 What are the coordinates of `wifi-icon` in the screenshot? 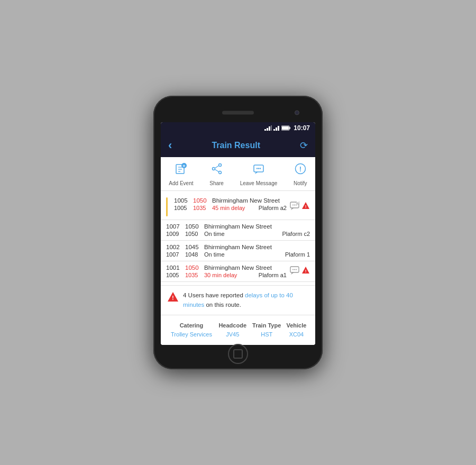 It's located at (277, 128).